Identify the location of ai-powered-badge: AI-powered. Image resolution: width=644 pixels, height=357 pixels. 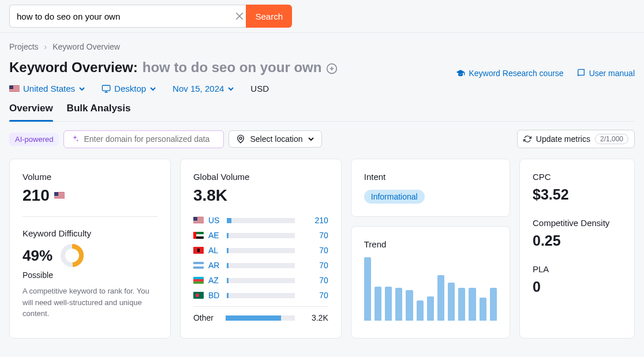
(34, 140).